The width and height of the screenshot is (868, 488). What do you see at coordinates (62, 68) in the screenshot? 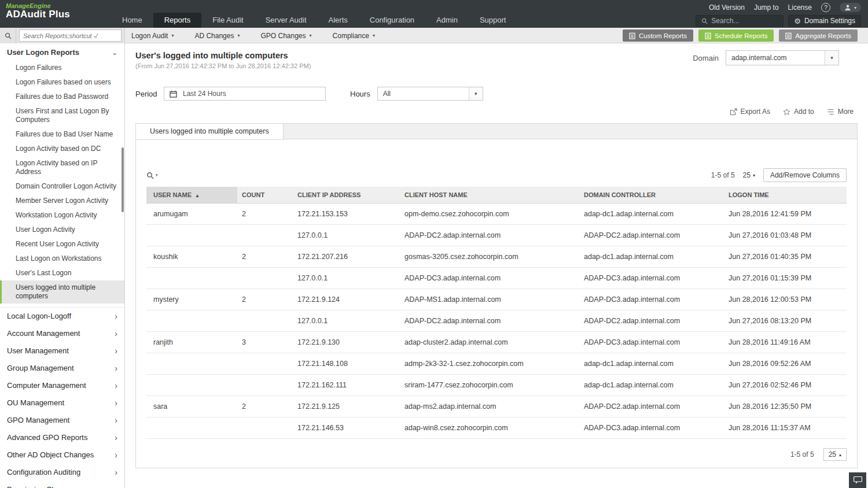
I see `sidebar-item-logon-failures: Logon Failures` at bounding box center [62, 68].